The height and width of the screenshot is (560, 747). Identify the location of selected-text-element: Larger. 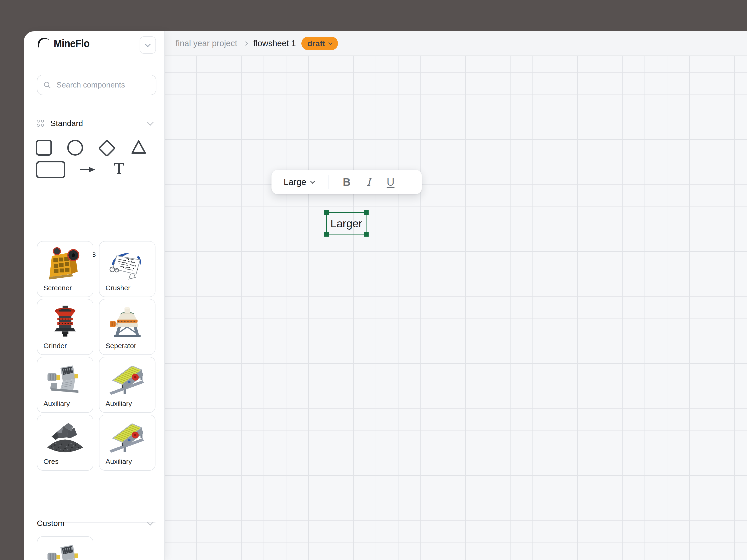
(346, 223).